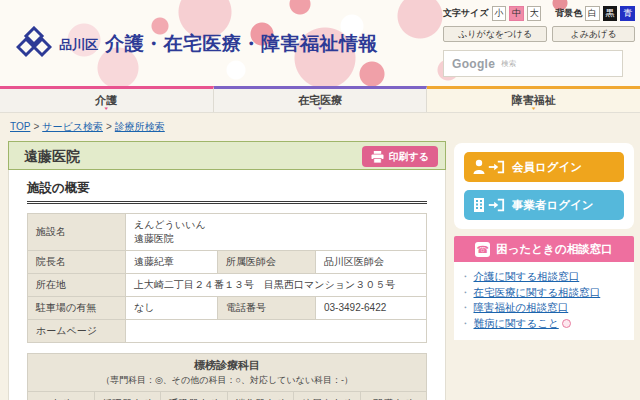  What do you see at coordinates (228, 262) in the screenshot?
I see `table-row: 院長名 遠藤紀章 所属医師会 品川区医師会` at bounding box center [228, 262].